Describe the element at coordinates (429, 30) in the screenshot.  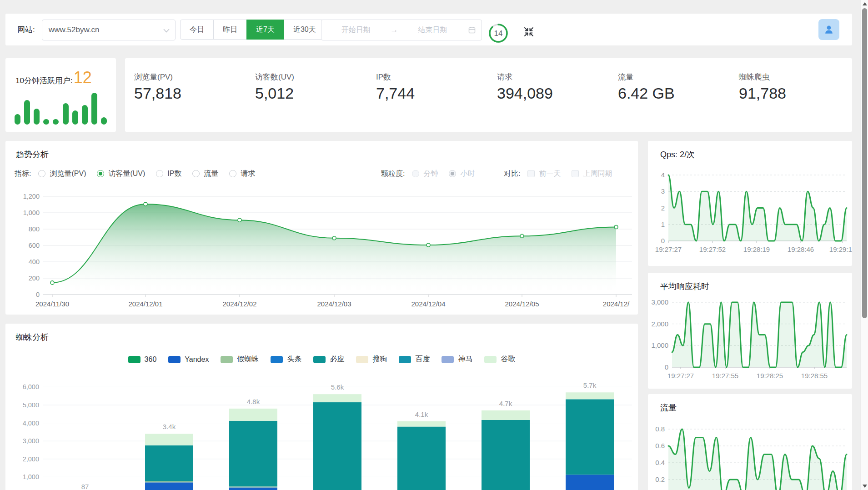
I see `toolbar: 网站: www.52byw.cn 今日 昨日 近7天 近30天 开始日期 → 结…` at that location.